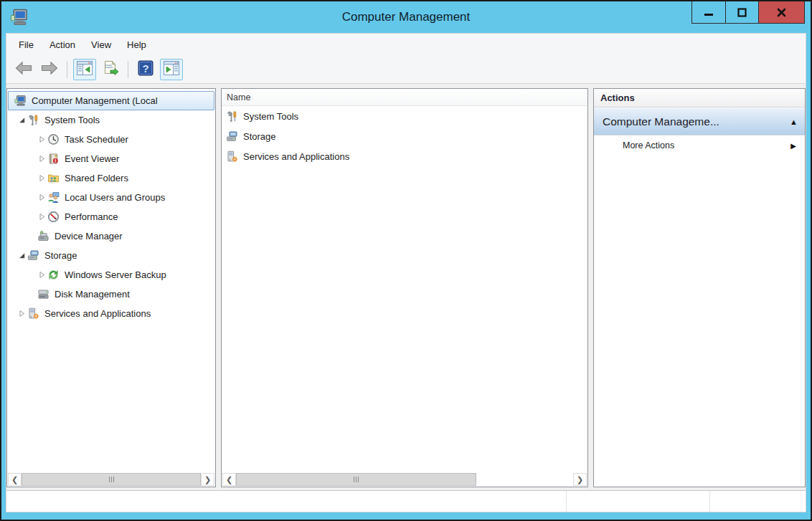 The image size is (812, 521). What do you see at coordinates (49, 70) in the screenshot?
I see `forward-arrow-icon` at bounding box center [49, 70].